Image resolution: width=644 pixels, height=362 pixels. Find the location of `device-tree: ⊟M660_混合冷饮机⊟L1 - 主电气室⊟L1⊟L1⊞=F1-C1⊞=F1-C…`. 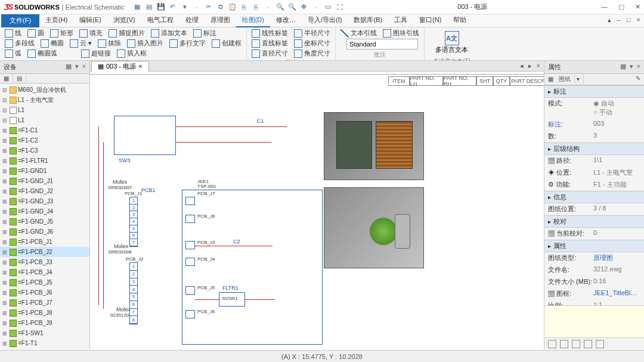

device-tree: ⊟M660_混合冷饮机⊟L1 - 主电气室⊟L1⊟L1⊞=F1-C1⊞=F1-C… is located at coordinates (45, 217).